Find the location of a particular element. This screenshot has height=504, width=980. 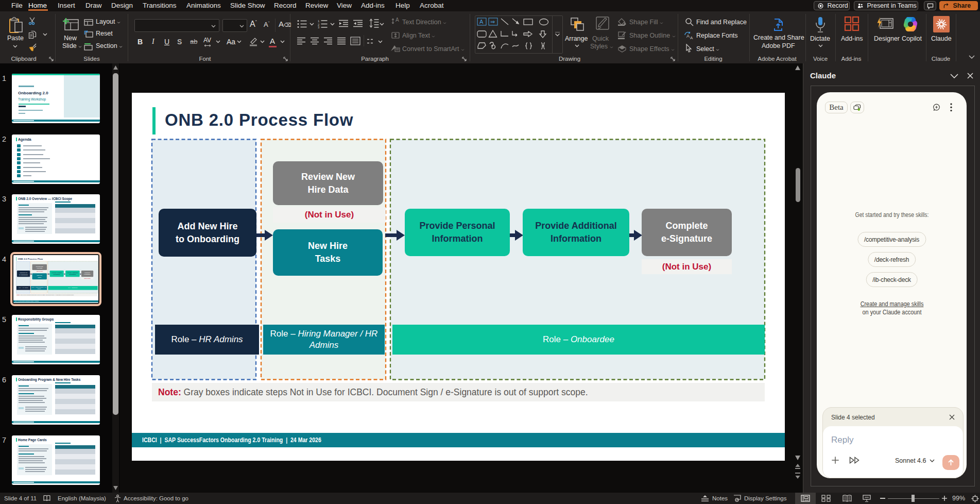

svg-text: 1 is located at coordinates (319, 21).